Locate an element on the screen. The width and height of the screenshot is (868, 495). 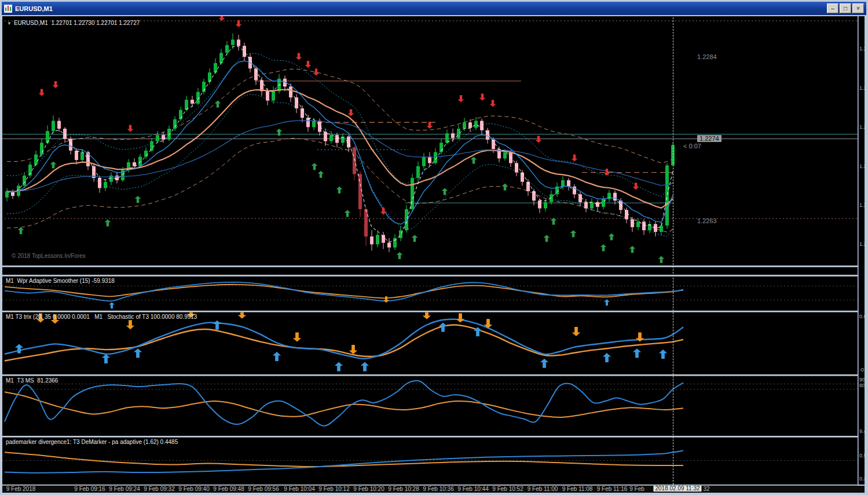
price-level-label: 1.2263 is located at coordinates (707, 221).